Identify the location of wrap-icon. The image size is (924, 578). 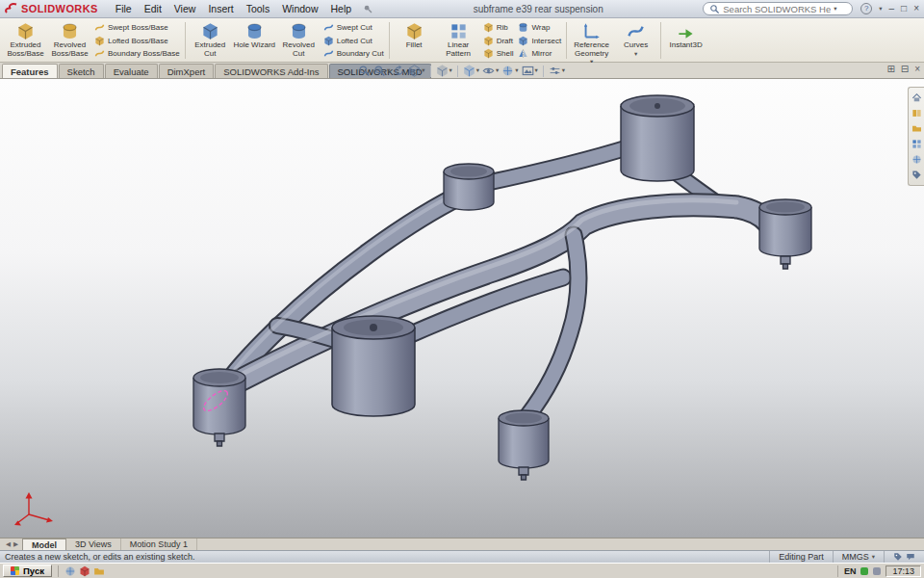
(524, 27).